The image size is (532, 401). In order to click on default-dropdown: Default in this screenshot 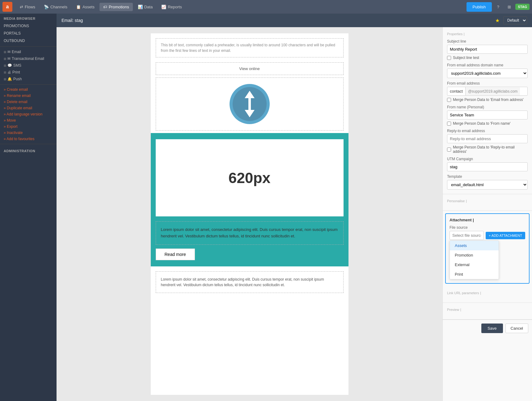, I will do `click(515, 20)`.